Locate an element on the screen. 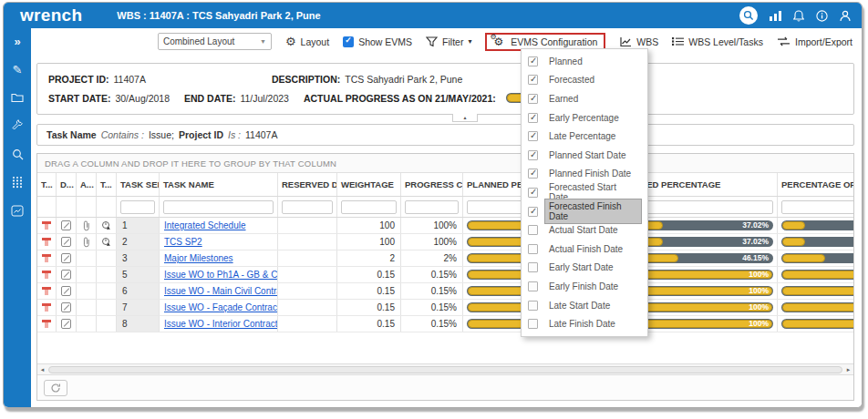  menu-item-late-finish-date: Late Finish Date is located at coordinates (584, 324).